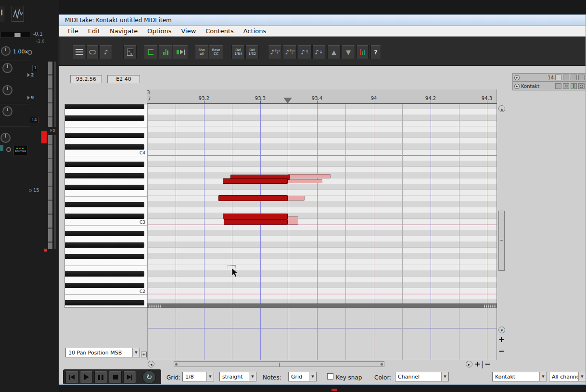 The height and width of the screenshot is (392, 586). I want to click on lane-splitter, so click(322, 306).